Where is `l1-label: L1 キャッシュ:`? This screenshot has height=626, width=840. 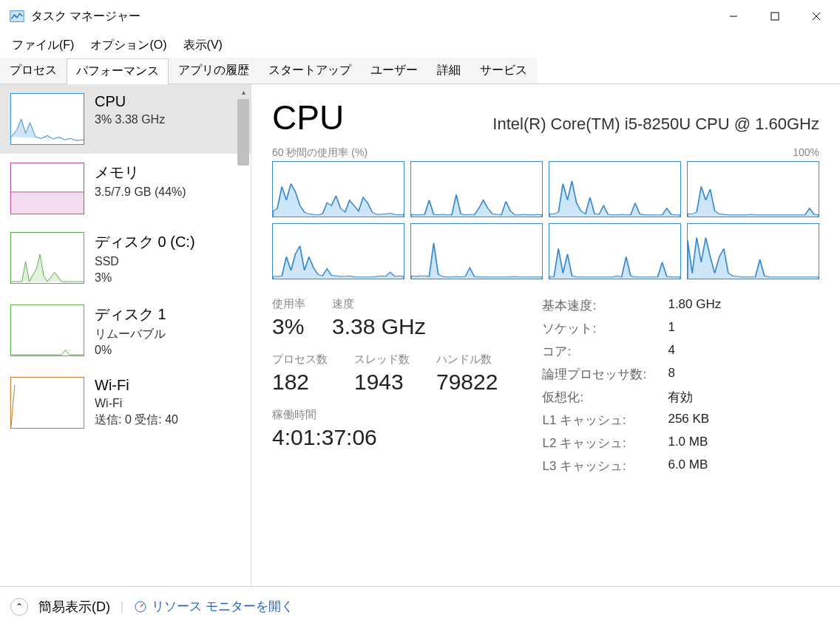
l1-label: L1 キャッシュ: is located at coordinates (605, 420).